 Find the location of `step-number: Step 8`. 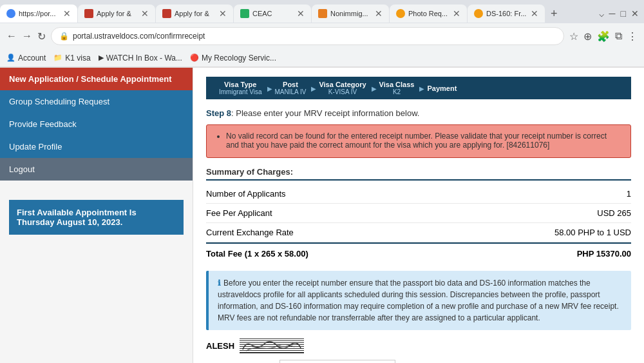

step-number: Step 8 is located at coordinates (219, 113).